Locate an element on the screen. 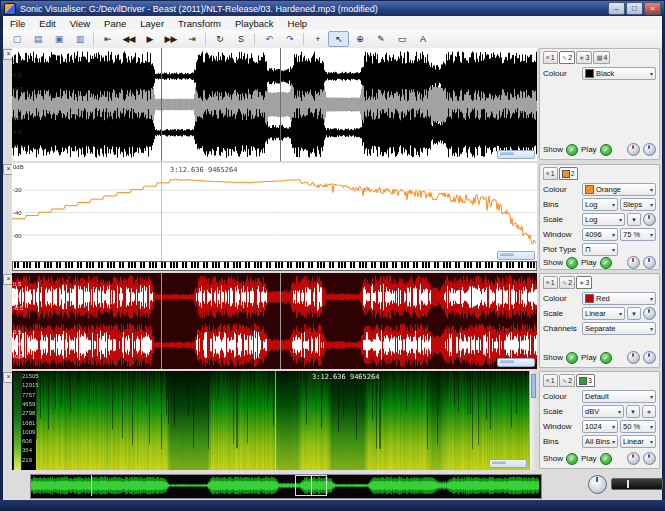 This screenshot has height=511, width=665. bins-display-select: Steps ▾ is located at coordinates (638, 204).